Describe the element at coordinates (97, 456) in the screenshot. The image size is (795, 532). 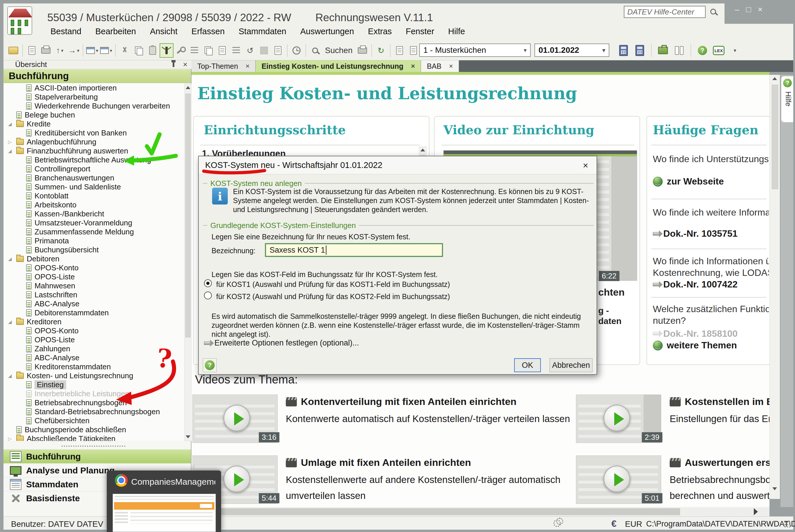
I see `nav-buchfuehrung: Buchführung` at that location.